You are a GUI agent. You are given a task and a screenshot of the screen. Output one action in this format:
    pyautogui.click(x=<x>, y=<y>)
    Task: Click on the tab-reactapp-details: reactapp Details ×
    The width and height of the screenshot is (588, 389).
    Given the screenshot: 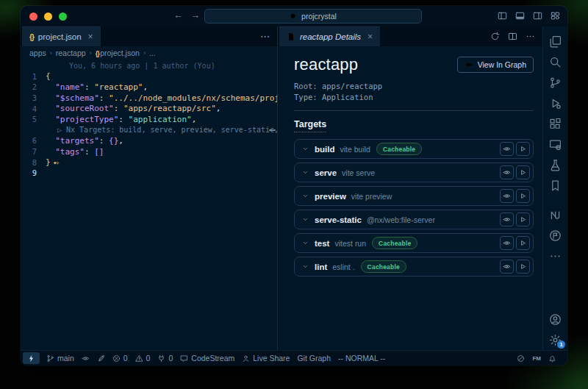 What is the action you would take?
    pyautogui.click(x=329, y=37)
    